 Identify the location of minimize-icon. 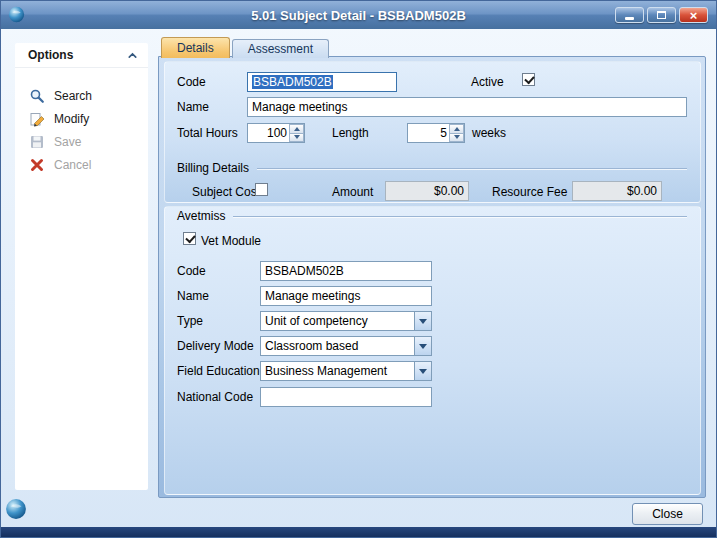
(630, 18).